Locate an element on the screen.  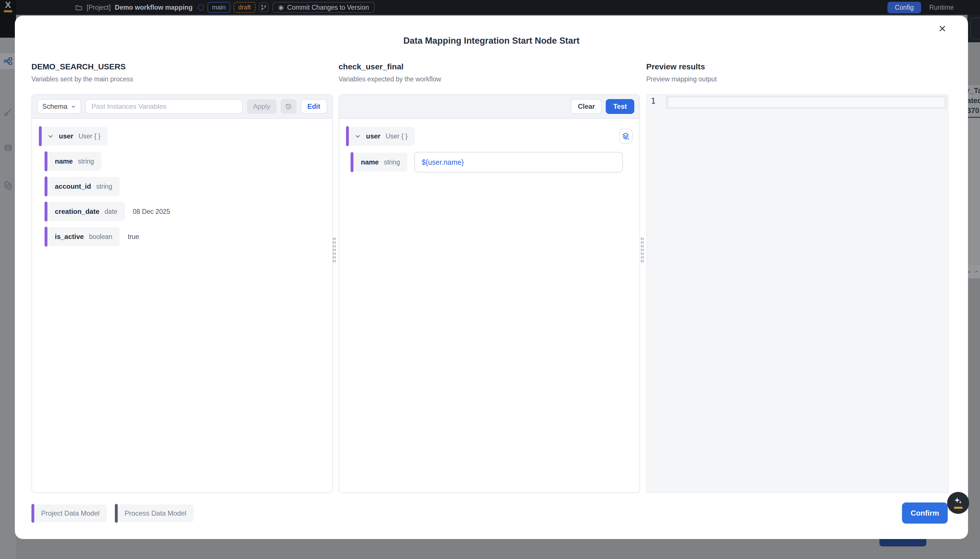
background-node-fragment: r_Task ated_1 370 is located at coordinates (973, 182).